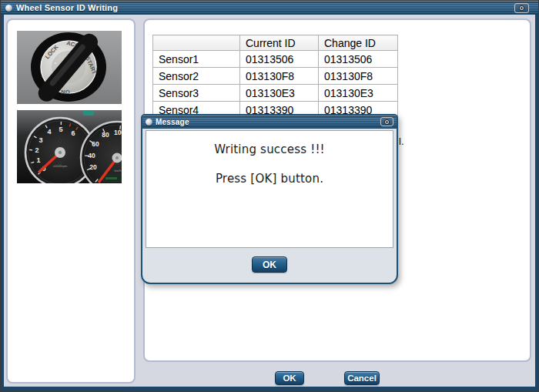 This screenshot has width=539, height=392. What do you see at coordinates (280, 43) in the screenshot?
I see `column-header-current-id: Current ID` at bounding box center [280, 43].